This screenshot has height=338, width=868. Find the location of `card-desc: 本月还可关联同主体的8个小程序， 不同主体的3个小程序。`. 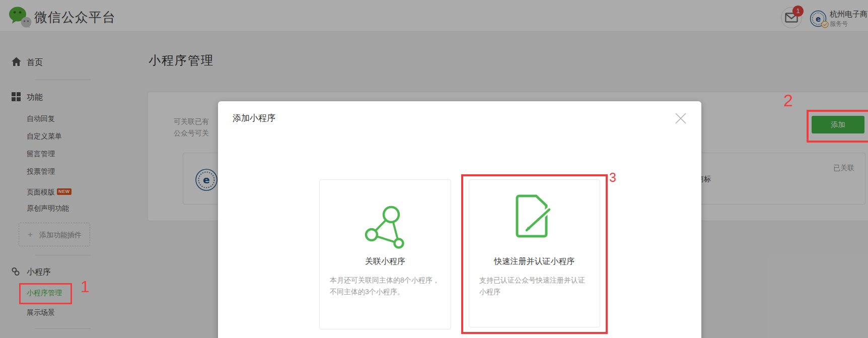

card-desc: 本月还可关联同主体的8个小程序， 不同主体的3个小程序。 is located at coordinates (387, 286).